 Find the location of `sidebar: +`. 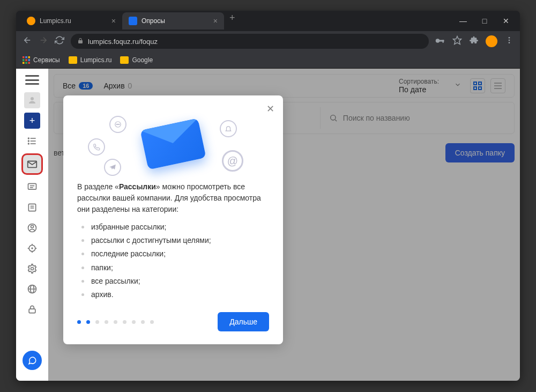

sidebar: + is located at coordinates (32, 225).